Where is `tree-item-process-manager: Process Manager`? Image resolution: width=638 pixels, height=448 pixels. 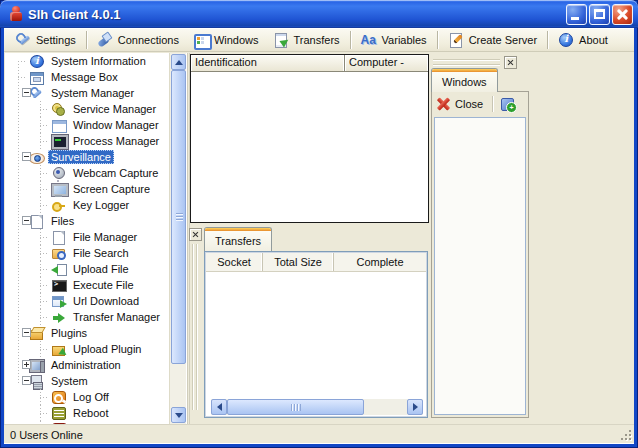 tree-item-process-manager: Process Manager is located at coordinates (87, 141).